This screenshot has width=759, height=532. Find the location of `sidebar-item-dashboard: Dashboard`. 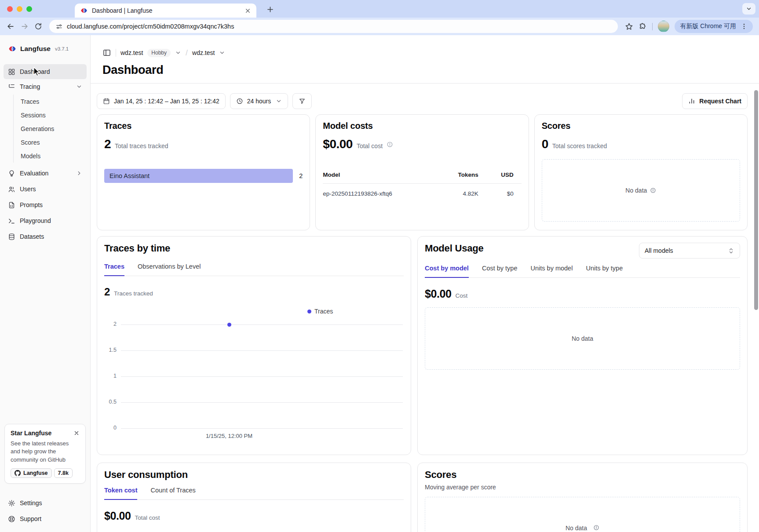

sidebar-item-dashboard: Dashboard is located at coordinates (45, 72).